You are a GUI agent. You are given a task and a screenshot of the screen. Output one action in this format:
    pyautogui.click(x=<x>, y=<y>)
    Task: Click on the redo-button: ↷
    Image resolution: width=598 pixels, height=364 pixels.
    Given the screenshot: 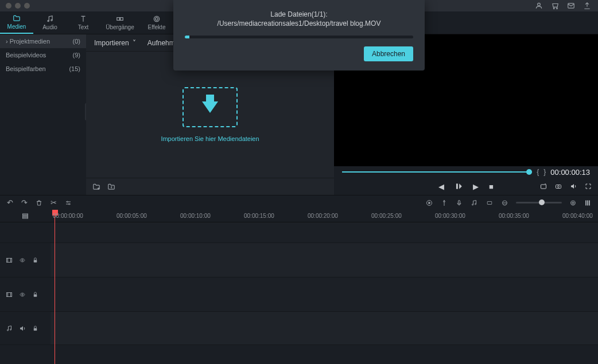 What is the action you would take?
    pyautogui.click(x=24, y=203)
    